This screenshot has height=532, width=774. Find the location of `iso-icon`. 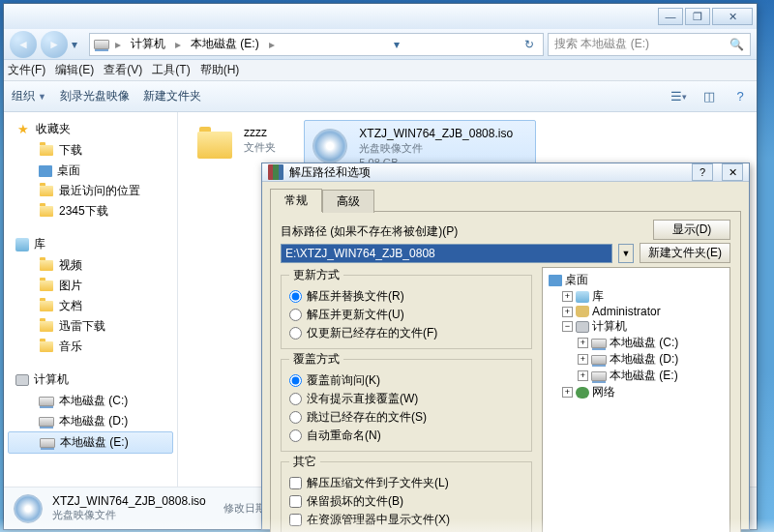

iso-icon is located at coordinates (330, 146).